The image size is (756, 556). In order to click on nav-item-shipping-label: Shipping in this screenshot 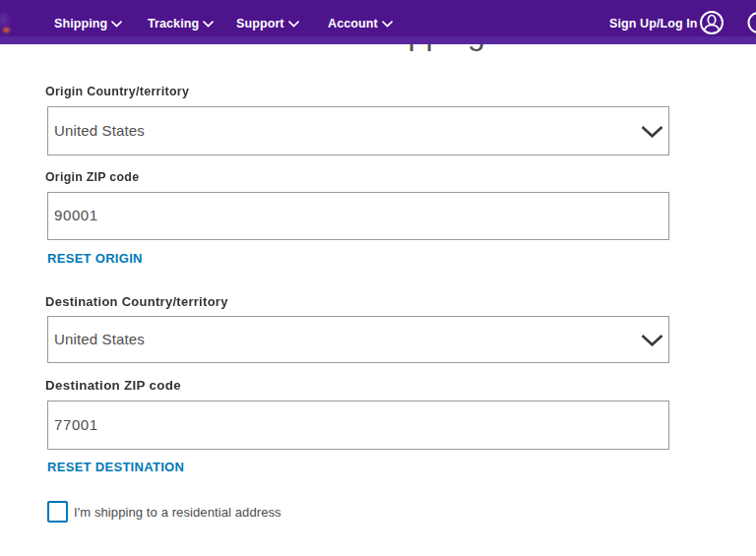, I will do `click(81, 24)`.